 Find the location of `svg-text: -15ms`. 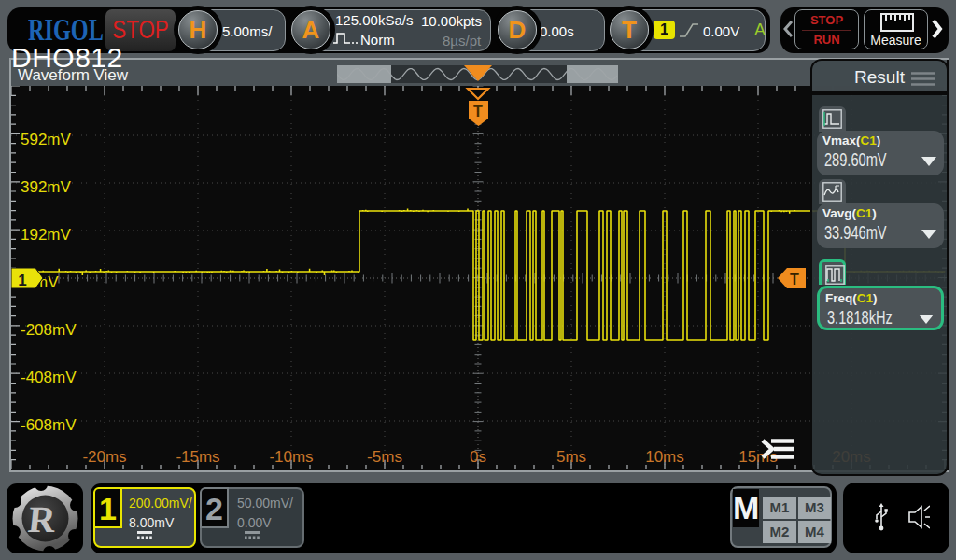

svg-text: -15ms is located at coordinates (198, 457).